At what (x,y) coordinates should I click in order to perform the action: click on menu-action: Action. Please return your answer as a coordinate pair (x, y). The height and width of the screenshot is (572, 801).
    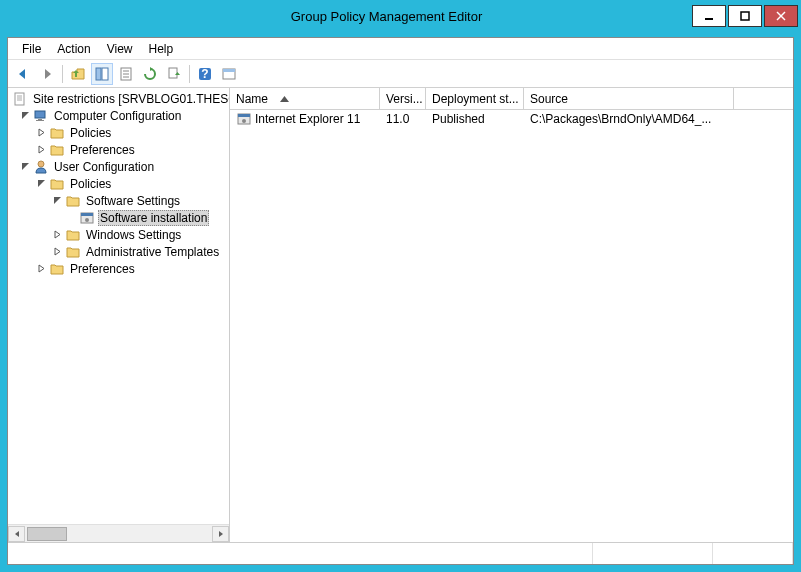
    Looking at the image, I should click on (74, 49).